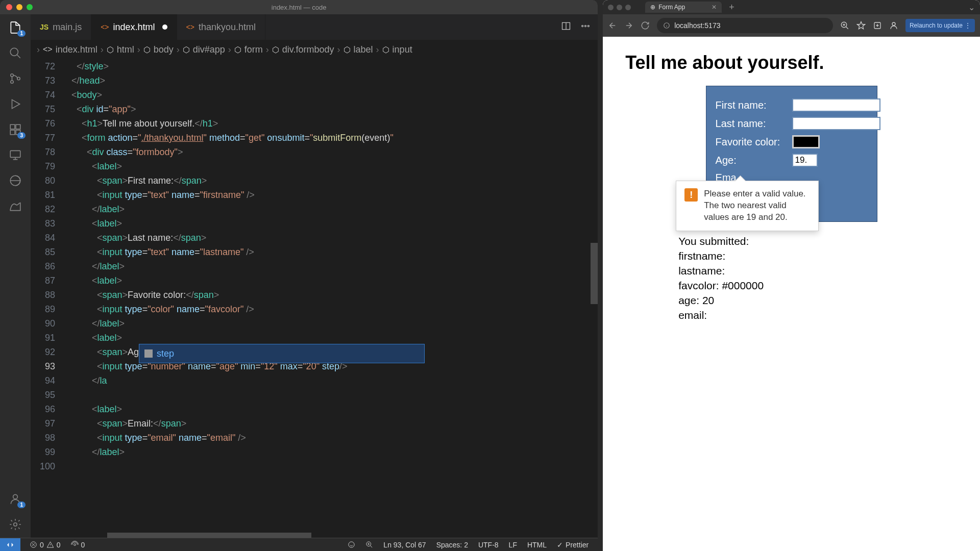 The image size is (980, 551). What do you see at coordinates (791, 63) in the screenshot?
I see `page-heading: Tell me about yourself.` at bounding box center [791, 63].